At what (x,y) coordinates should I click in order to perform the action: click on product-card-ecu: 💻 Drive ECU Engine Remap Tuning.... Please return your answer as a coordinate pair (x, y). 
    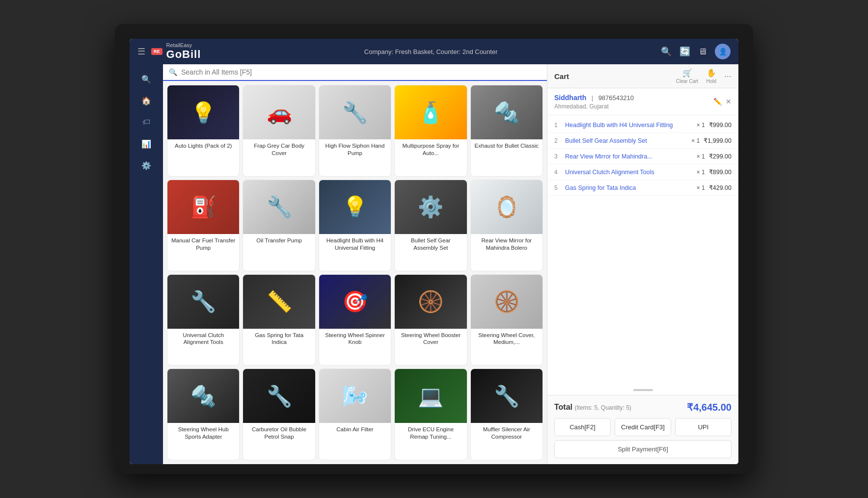
    Looking at the image, I should click on (431, 414).